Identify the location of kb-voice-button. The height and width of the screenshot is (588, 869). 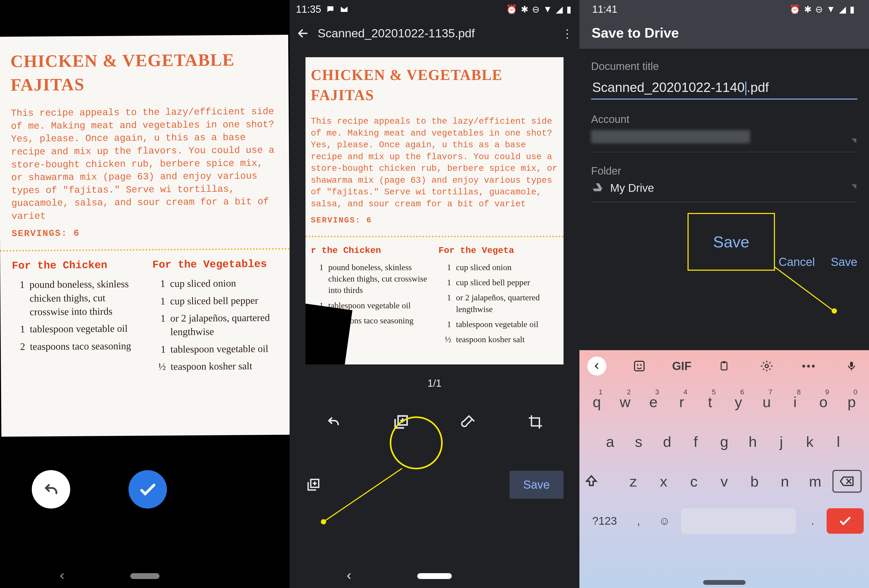
(852, 366).